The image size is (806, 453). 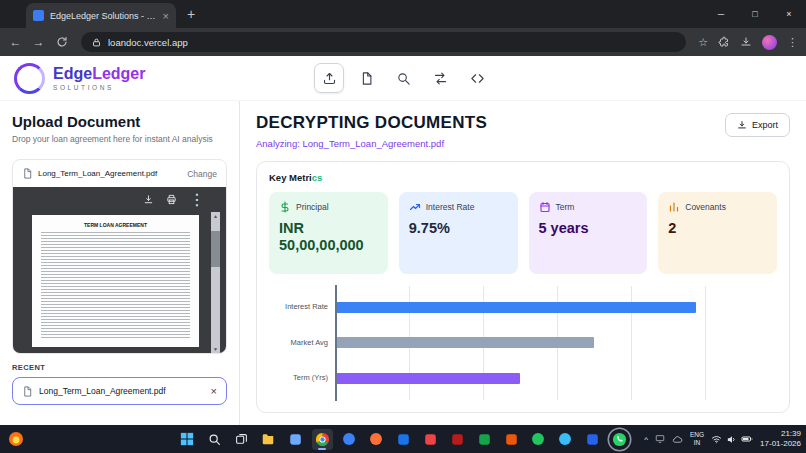 I want to click on remove-recent-icon: ×, so click(x=214, y=391).